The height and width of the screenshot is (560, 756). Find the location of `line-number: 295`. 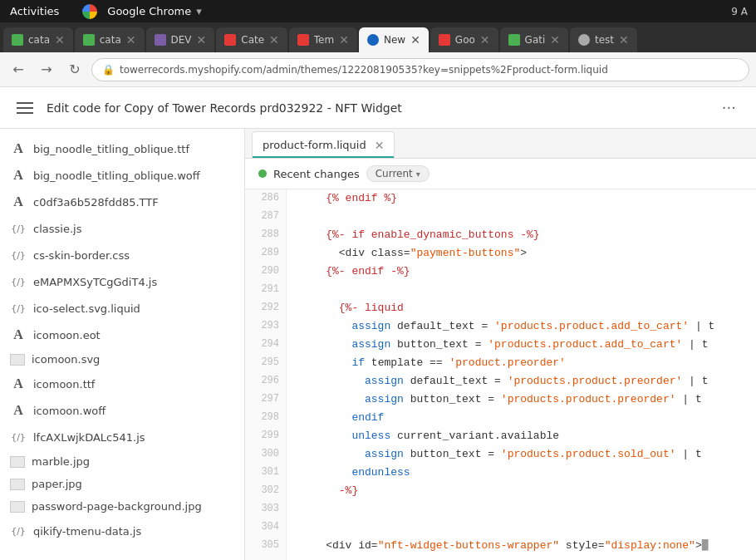

line-number: 295 is located at coordinates (266, 363).